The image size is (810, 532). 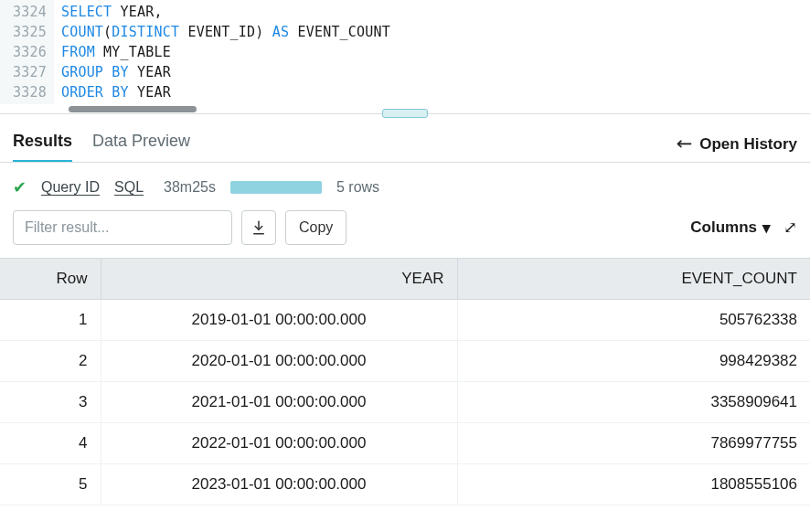 I want to click on results-tabs-row: Results Data Preview 🡐 Open History, so click(x=405, y=144).